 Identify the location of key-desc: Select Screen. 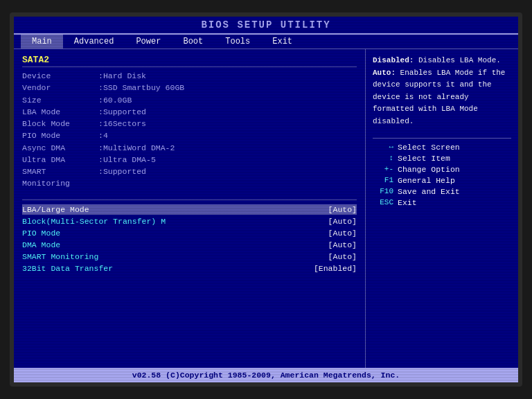
(429, 147).